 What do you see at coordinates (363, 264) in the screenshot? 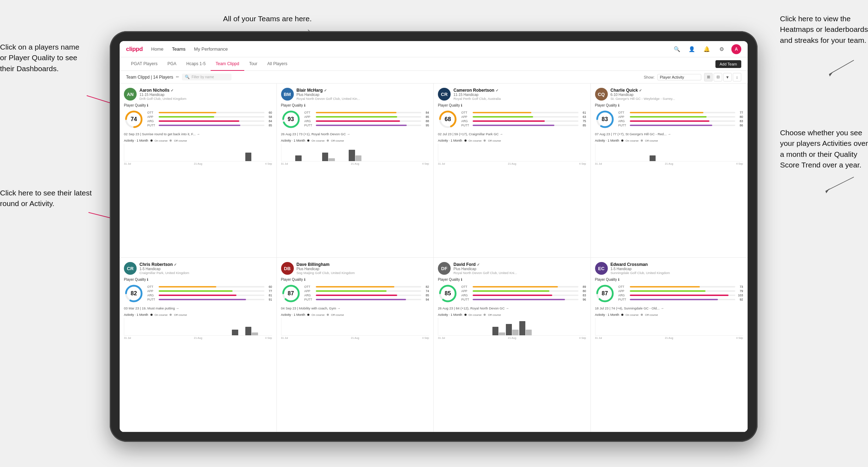
I see `player-name: Dave Billingham` at bounding box center [363, 264].